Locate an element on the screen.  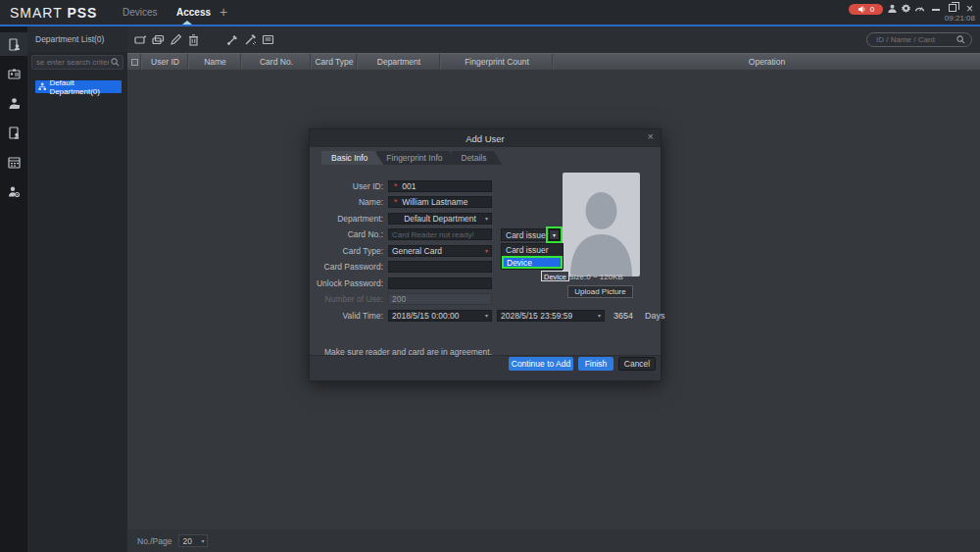
valid-time-start-picker: 2018/5/15 0:00:00▾ is located at coordinates (440, 316).